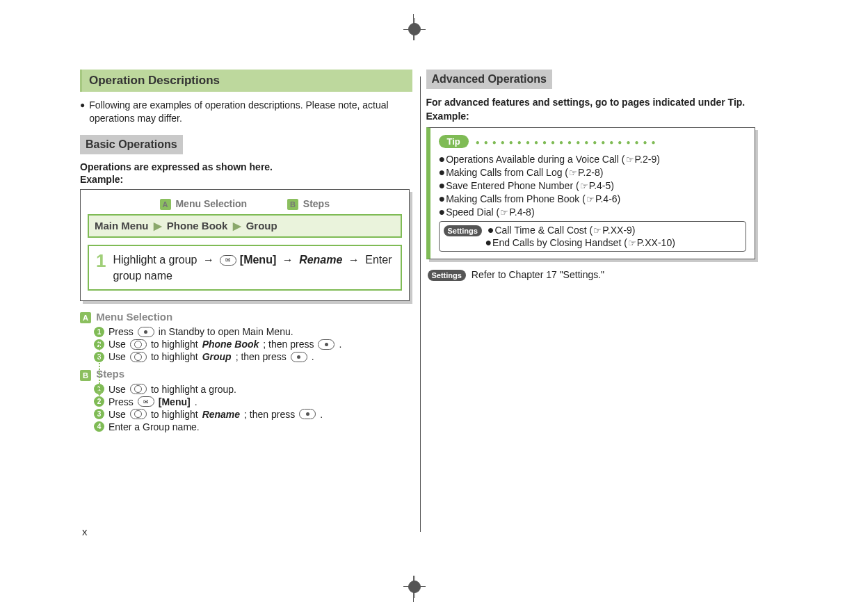 Image resolution: width=854 pixels, height=616 pixels. Describe the element at coordinates (99, 332) in the screenshot. I see `circled-1-icon: 1` at that location.